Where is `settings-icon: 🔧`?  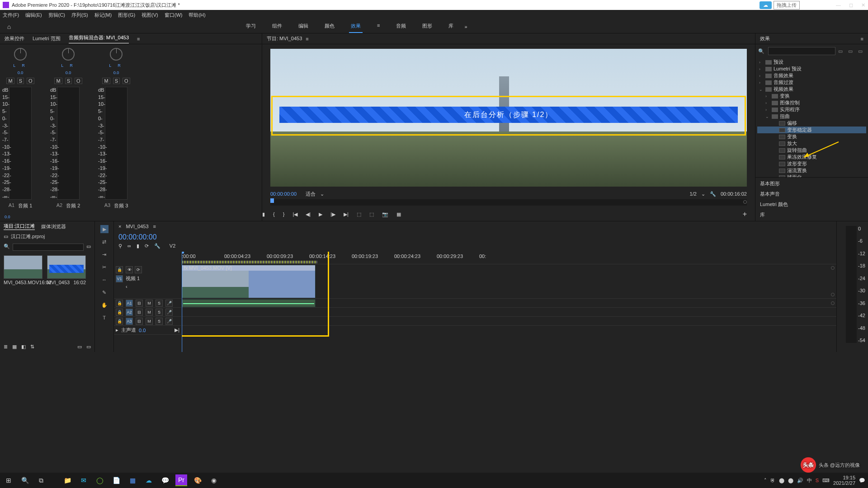 settings-icon: 🔧 is located at coordinates (157, 246).